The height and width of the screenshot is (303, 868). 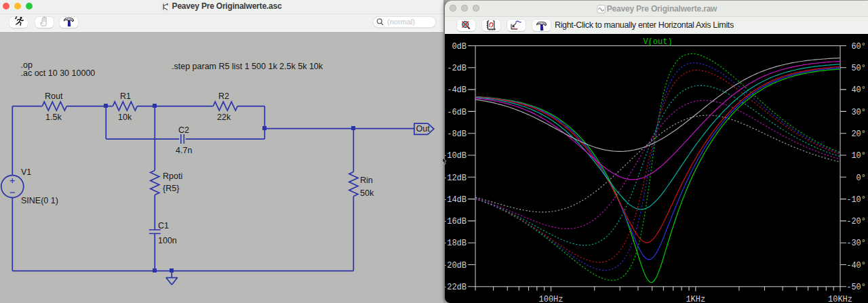 What do you see at coordinates (457, 113) in the screenshot?
I see `svg-text: -6dB` at bounding box center [457, 113].